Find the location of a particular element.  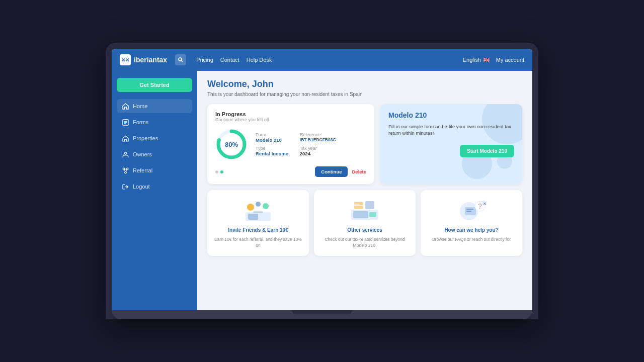

bottom-cards-row: Invite Friends & Earn 10€ Earn 10€ for e… is located at coordinates (365, 223).